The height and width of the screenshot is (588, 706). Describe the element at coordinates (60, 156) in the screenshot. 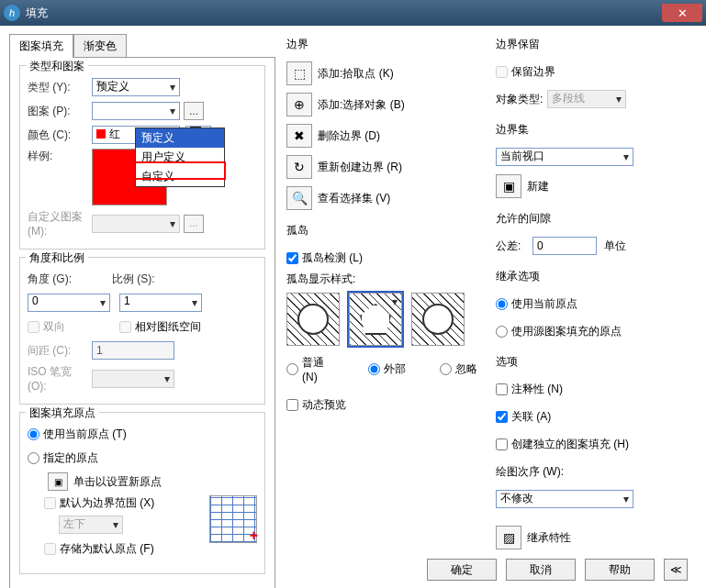

I see `sample-label: 样例:` at that location.